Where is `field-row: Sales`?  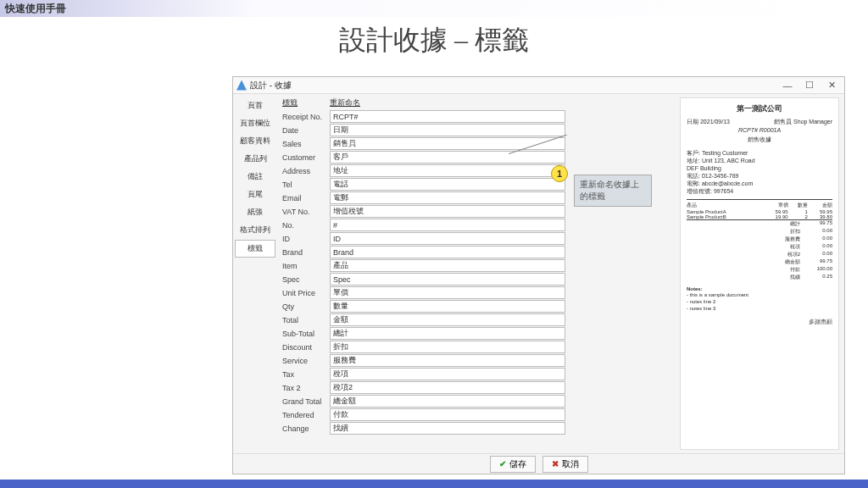
field-row: Sales is located at coordinates (478, 144).